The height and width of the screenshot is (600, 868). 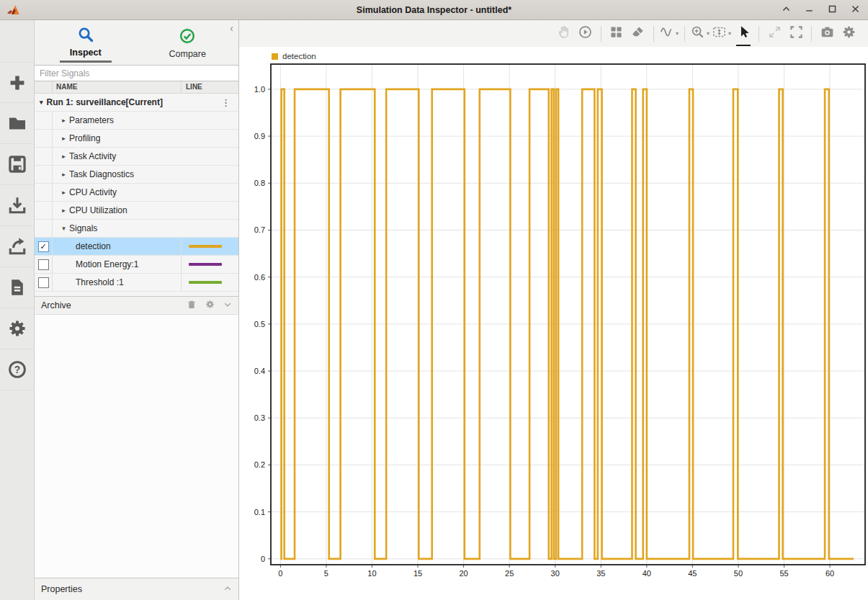 What do you see at coordinates (259, 418) in the screenshot?
I see `svg-text: 0.3` at bounding box center [259, 418].